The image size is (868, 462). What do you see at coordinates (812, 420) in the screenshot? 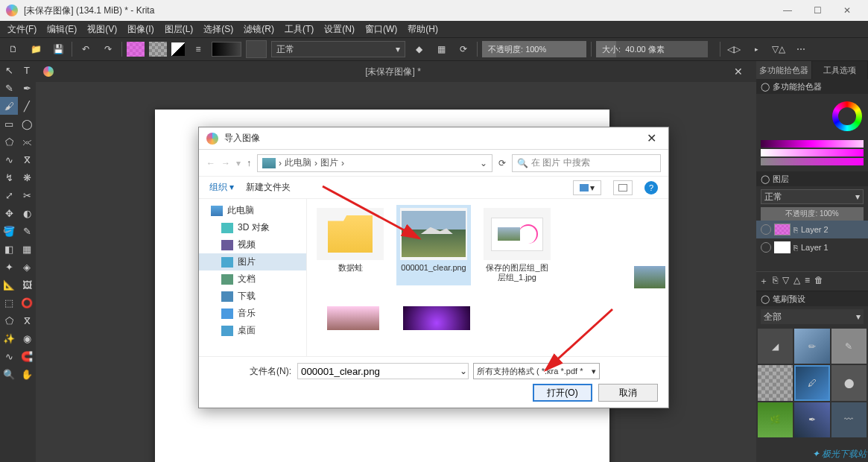
I see `brush-preset: ✒` at bounding box center [812, 420].